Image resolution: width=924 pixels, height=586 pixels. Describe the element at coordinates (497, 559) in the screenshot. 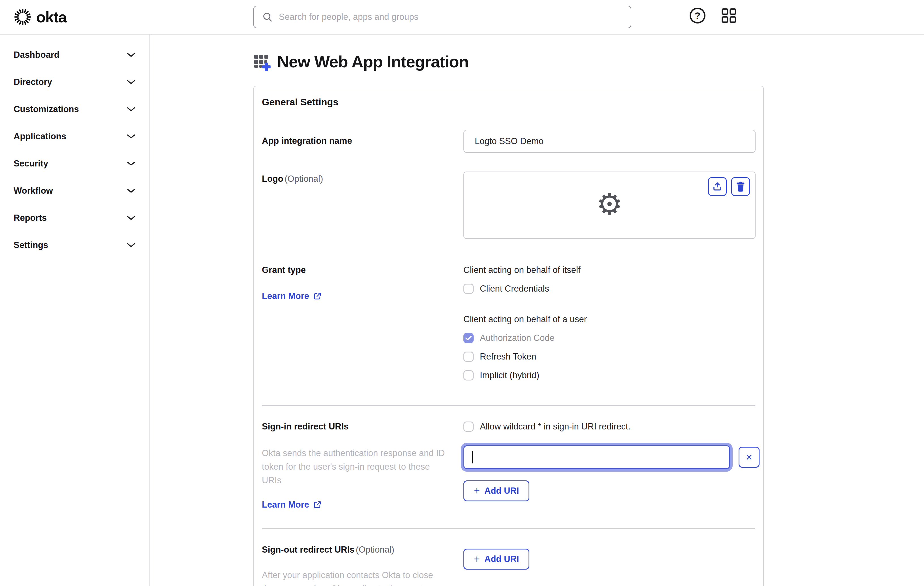

I see `signout-add-uri-button: + Add URI` at that location.